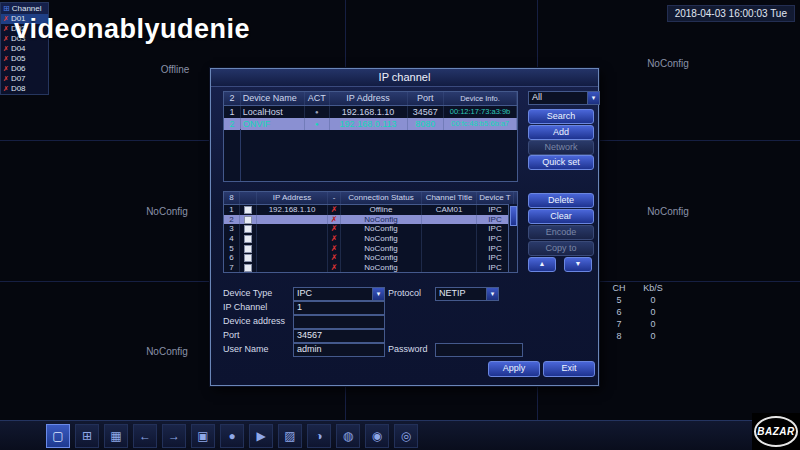 The image size is (800, 450). Describe the element at coordinates (382, 210) in the screenshot. I see `connection-status: Offline` at that location.